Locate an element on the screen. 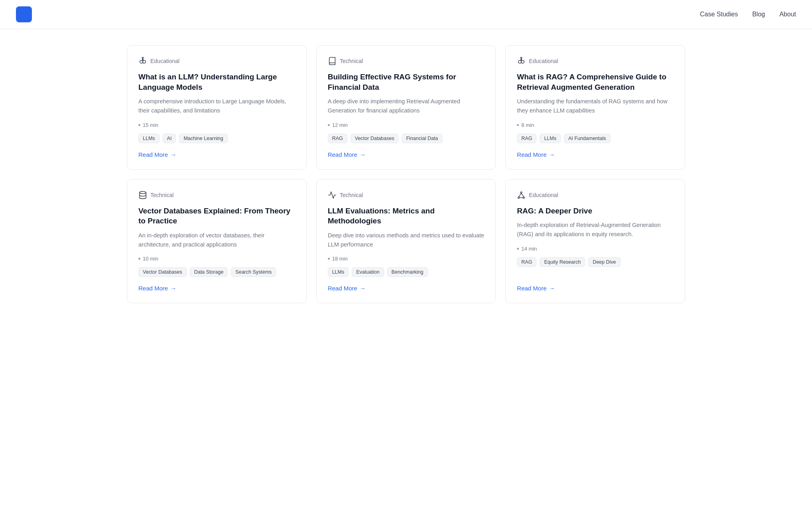 The image size is (812, 509). card-description: Understanding the fundamentals of RAG sy… is located at coordinates (595, 106).